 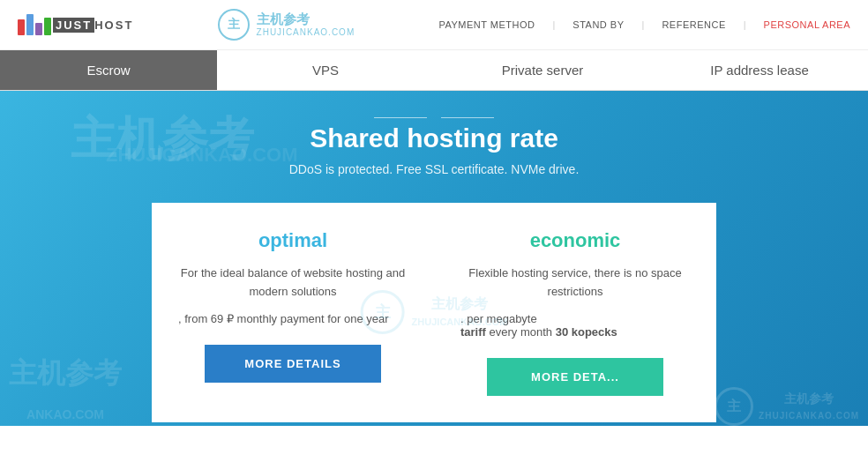 What do you see at coordinates (306, 25) in the screenshot?
I see `watermark-text: 主机参考 ZHUJICANKAO.COM` at bounding box center [306, 25].